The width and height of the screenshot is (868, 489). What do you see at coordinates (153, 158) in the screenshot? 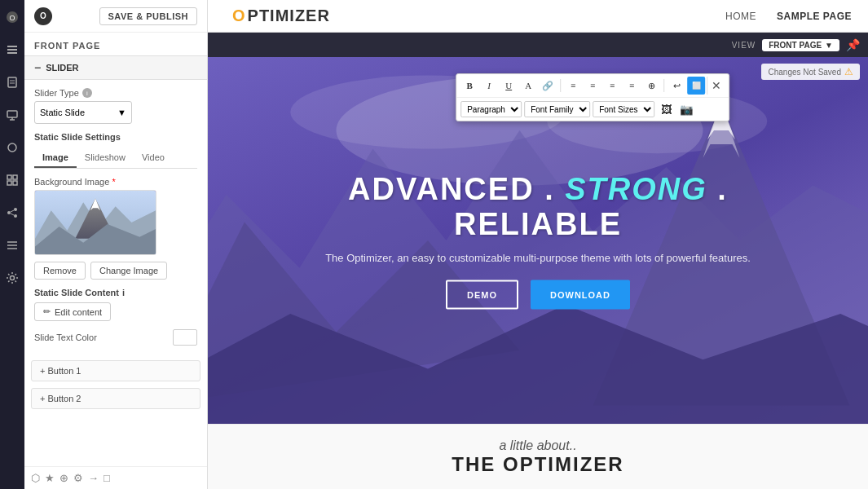
I see `tab-video: Video` at bounding box center [153, 158].